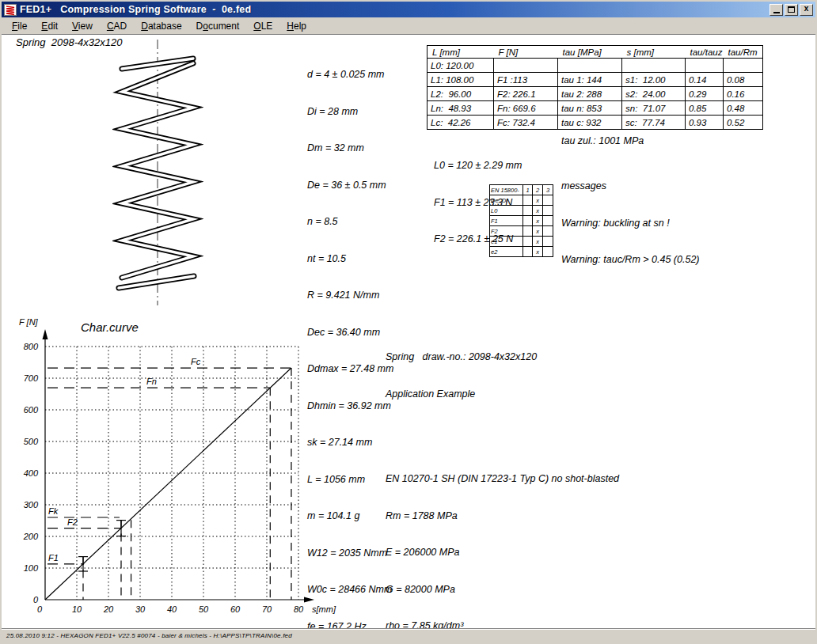  Describe the element at coordinates (461, 123) in the screenshot. I see `table-cell: Lc: 42.26` at that location.